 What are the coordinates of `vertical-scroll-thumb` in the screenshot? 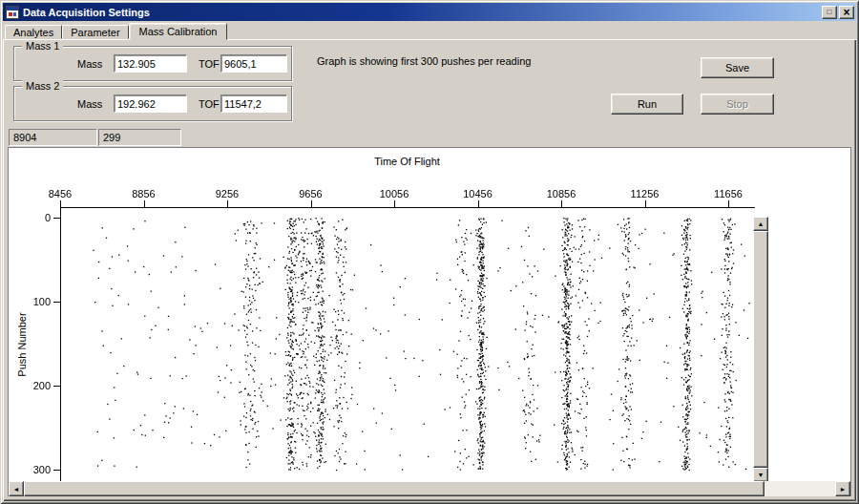 It's located at (761, 349).